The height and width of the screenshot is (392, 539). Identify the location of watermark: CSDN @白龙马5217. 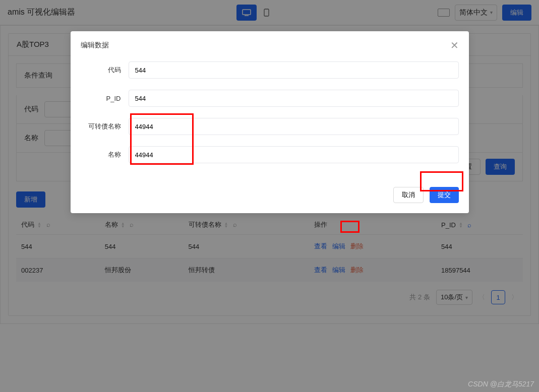
(501, 384).